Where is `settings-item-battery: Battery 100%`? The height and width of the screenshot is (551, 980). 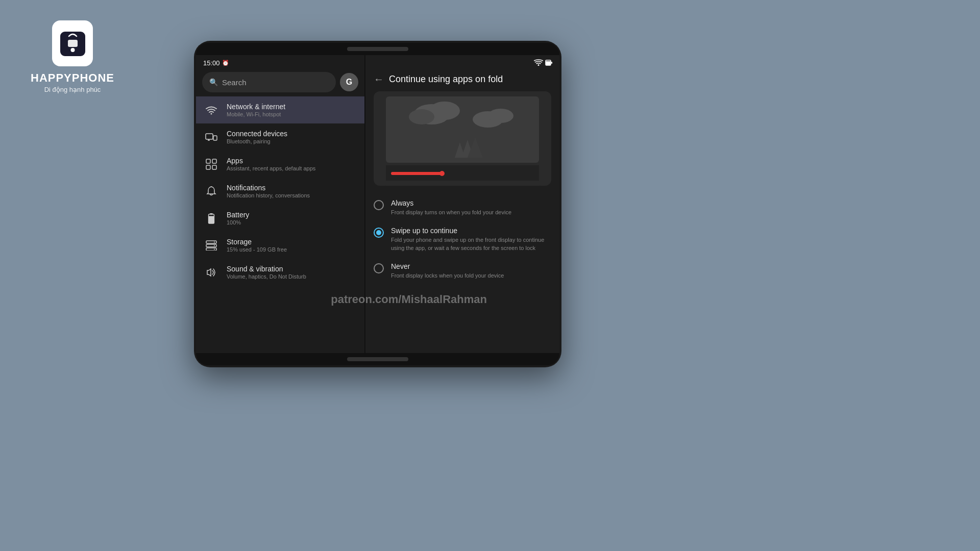 settings-item-battery: Battery 100% is located at coordinates (280, 218).